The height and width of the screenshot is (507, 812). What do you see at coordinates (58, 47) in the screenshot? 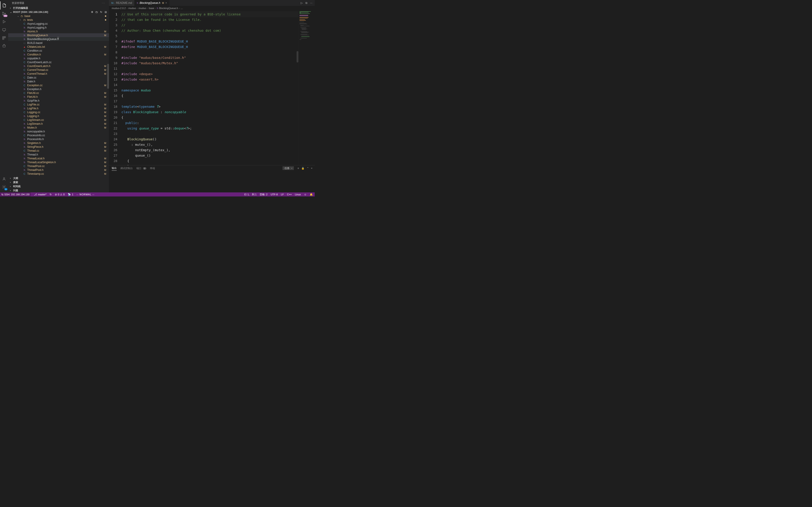
I see `file-item: ▲CMakeLists.txtM` at bounding box center [58, 47].